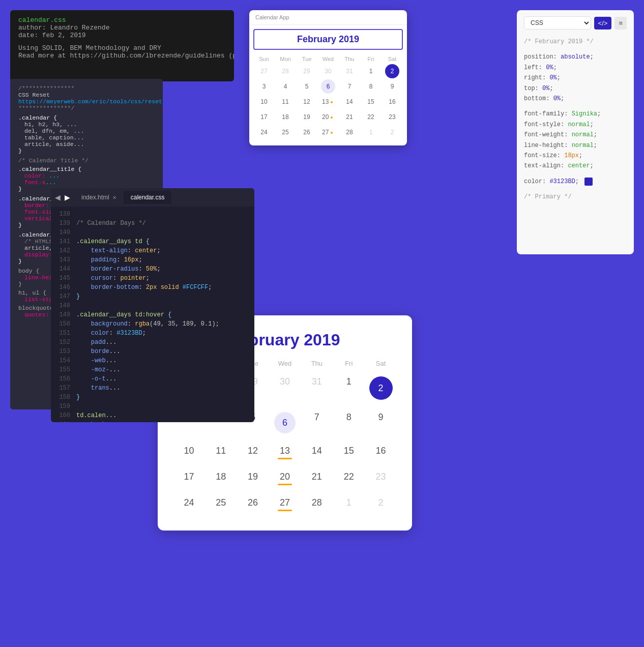  I want to click on cal-day: 17, so click(264, 117).